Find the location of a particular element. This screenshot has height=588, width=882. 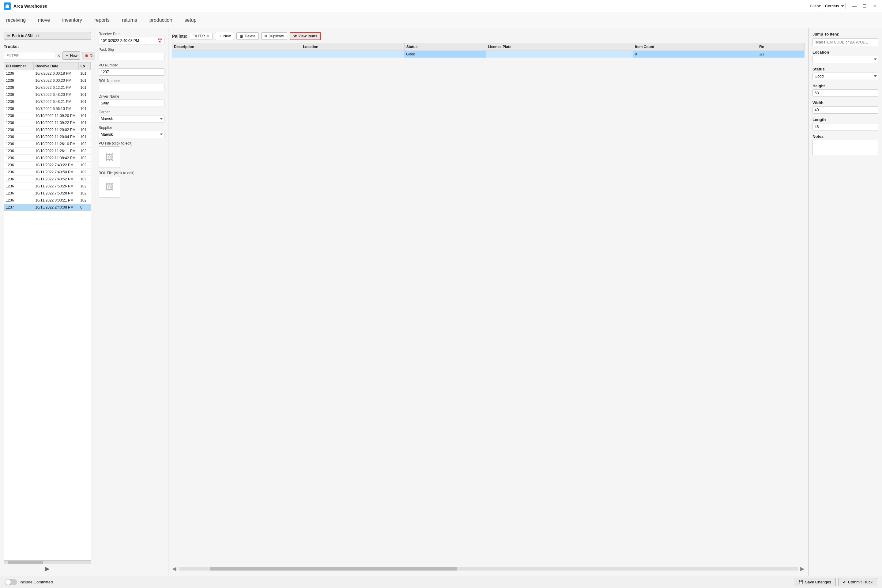

truck-po: 1236 is located at coordinates (19, 186).